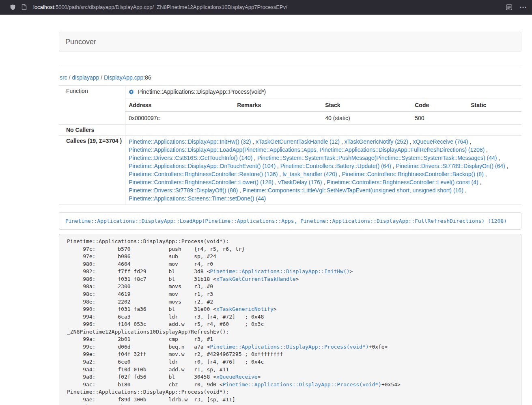  I want to click on function-row: Function Pinetime::Applications::Display…, so click(290, 105).